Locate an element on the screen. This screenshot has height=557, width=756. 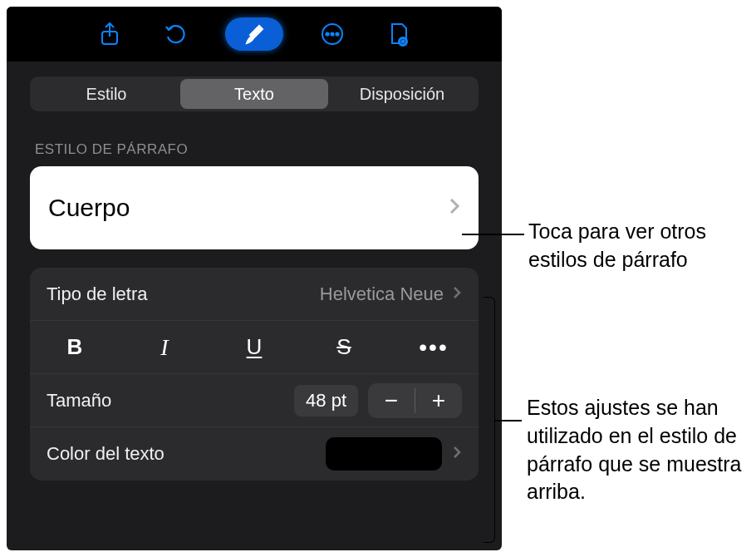
tab-layout: Disposición is located at coordinates (402, 94).